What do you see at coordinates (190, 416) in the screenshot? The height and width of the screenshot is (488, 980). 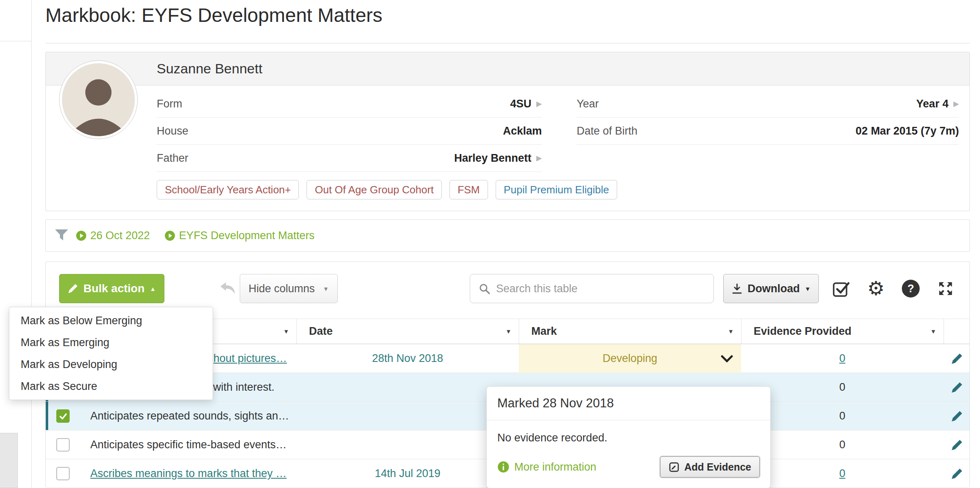 I see `statement-text: Anticipates repeated sounds, sights an…` at bounding box center [190, 416].